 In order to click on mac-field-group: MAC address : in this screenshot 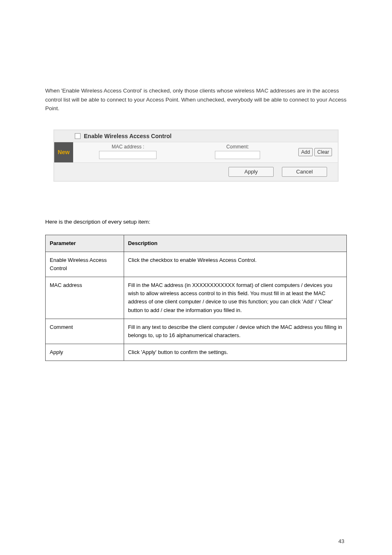, I will do `click(128, 152)`.